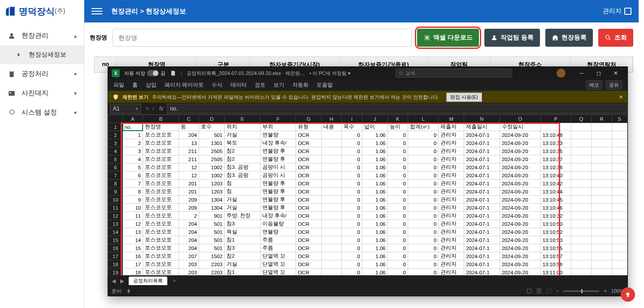 The image size is (644, 308). I want to click on view-layout-icon, so click(539, 291).